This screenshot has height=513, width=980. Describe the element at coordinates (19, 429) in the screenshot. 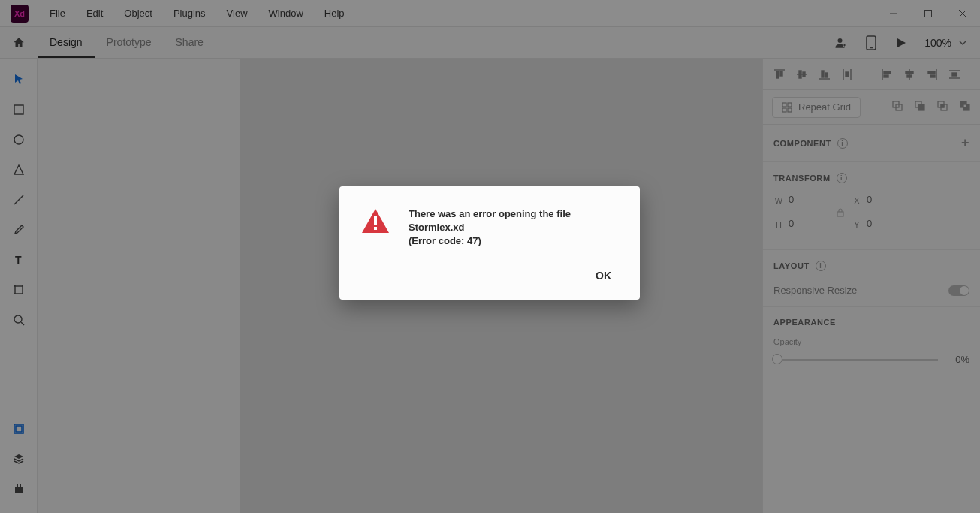

I see `assets-panel-button` at that location.